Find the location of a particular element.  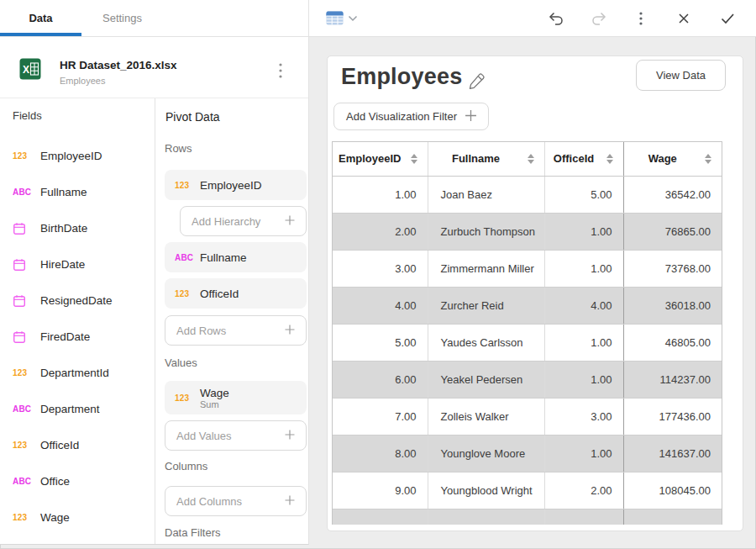

confirm-icon is located at coordinates (727, 18).